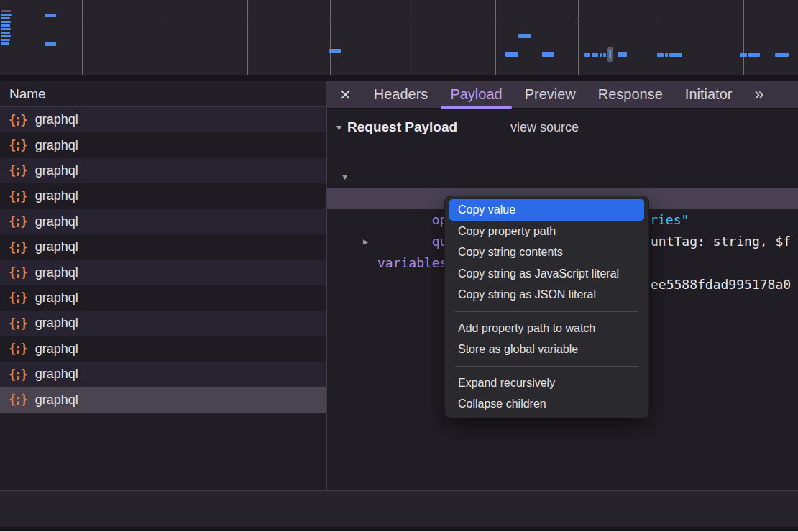  What do you see at coordinates (399, 37) in the screenshot?
I see `network-overview` at bounding box center [399, 37].